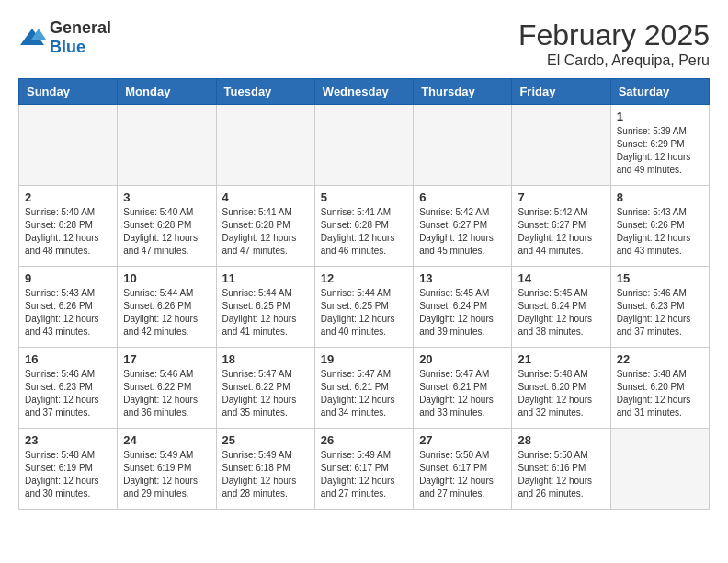 This screenshot has height=563, width=728. What do you see at coordinates (364, 226) in the screenshot?
I see `week-row-1: 2Sunrise: 5:40 AM Sunset: 6:28 PM Daylig…` at bounding box center [364, 226].